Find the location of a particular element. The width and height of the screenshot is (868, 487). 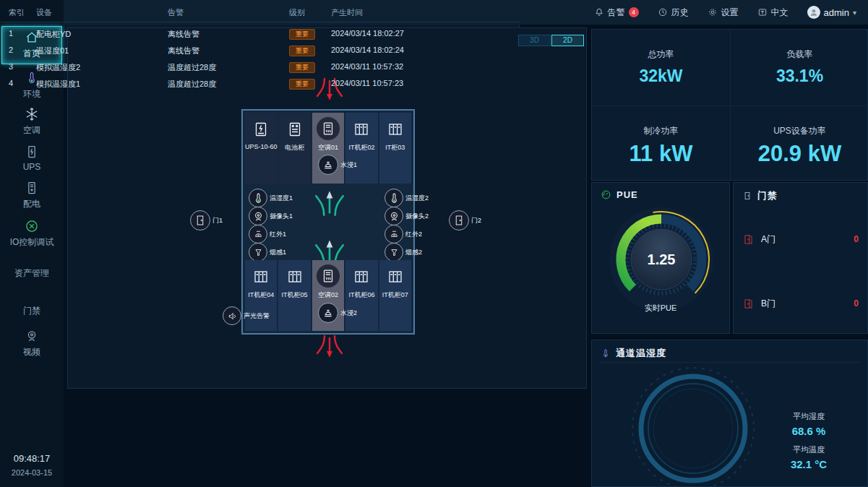

sidebar-item-label: 资产管理 is located at coordinates (32, 273).